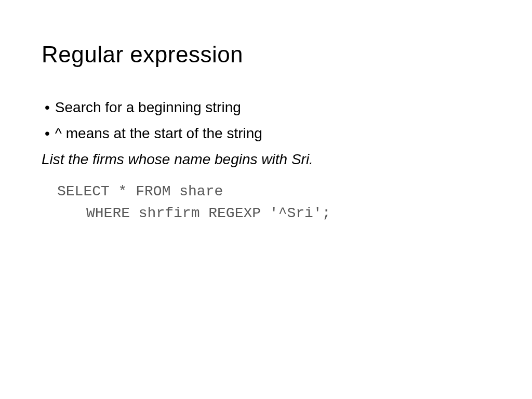 This screenshot has height=399, width=532. I want to click on bullet-item: • Search for a beginning string, so click(266, 108).